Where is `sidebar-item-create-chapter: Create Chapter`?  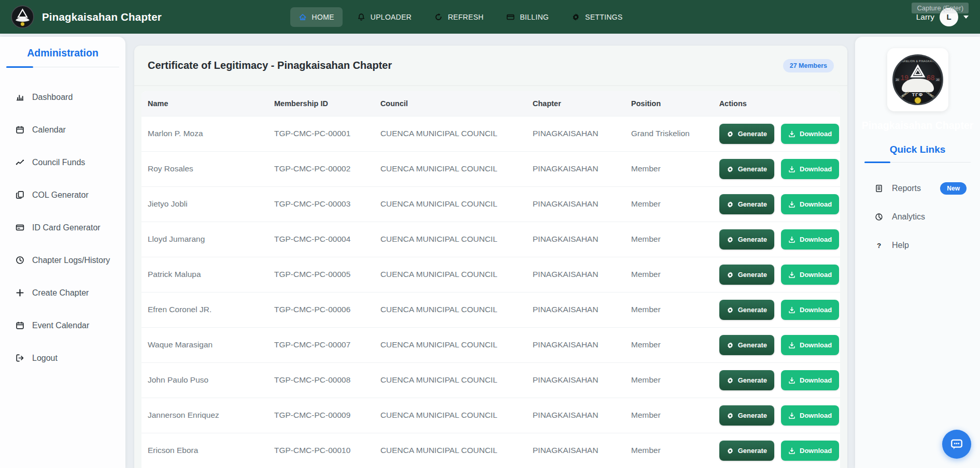 sidebar-item-create-chapter: Create Chapter is located at coordinates (63, 293).